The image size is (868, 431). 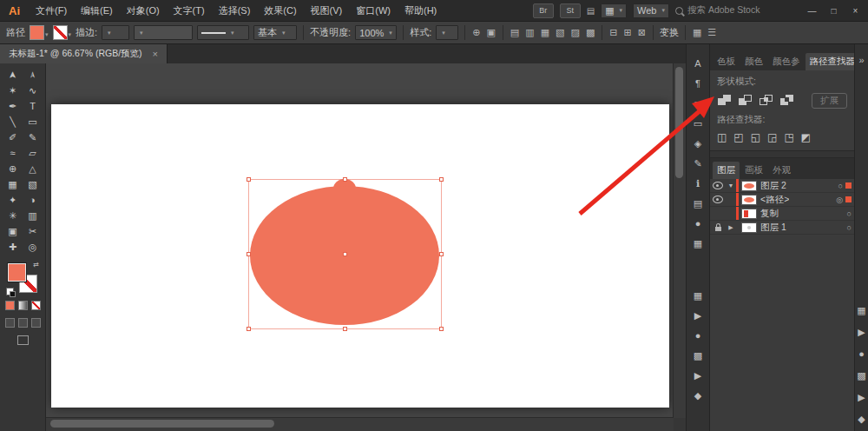 I want to click on draw-behind-button, so click(x=23, y=323).